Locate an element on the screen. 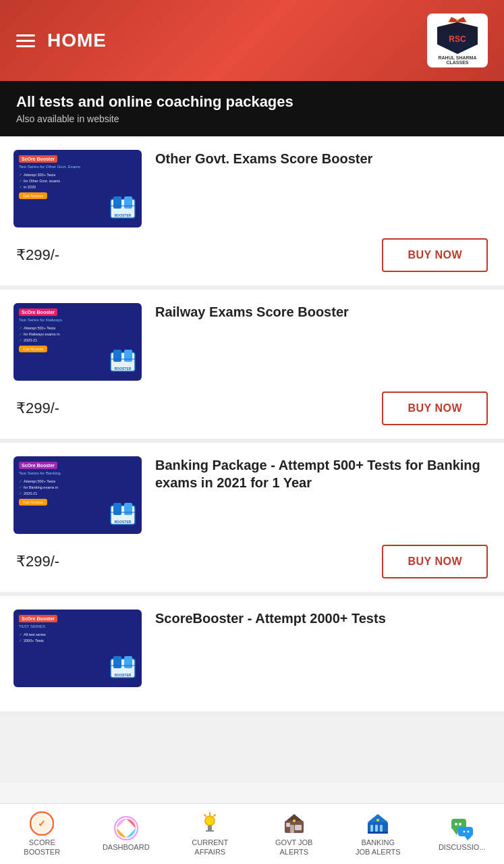  nav-item-govt-job-alerts: GOVT JOBALERTS is located at coordinates (294, 834).